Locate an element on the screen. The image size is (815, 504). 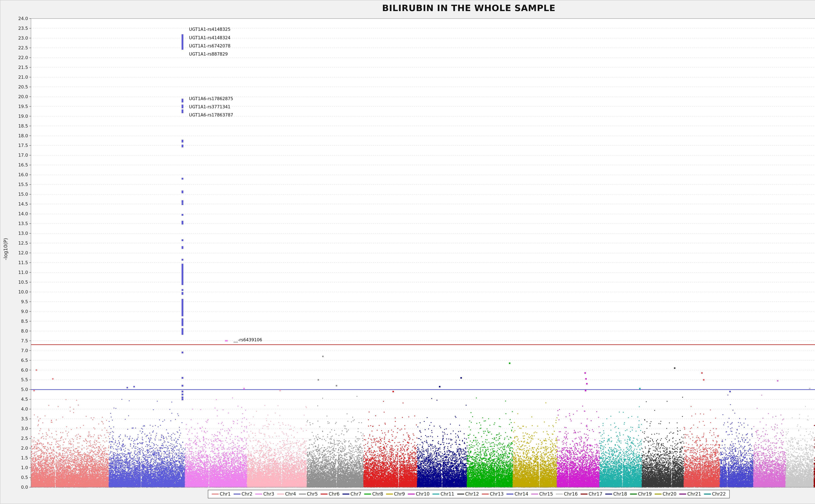
legend-label: Chr7 is located at coordinates (356, 494).